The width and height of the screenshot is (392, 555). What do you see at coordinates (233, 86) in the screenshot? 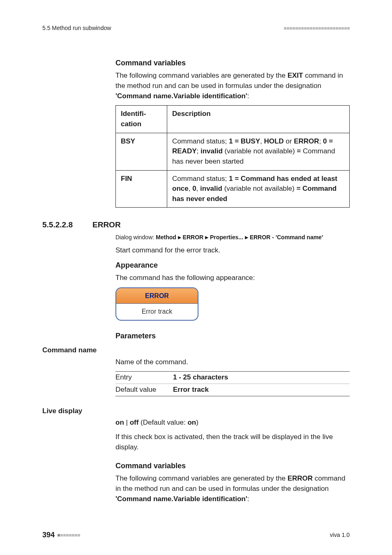
I see `command-variables-intro-1: The following command variables are gene…` at bounding box center [233, 86].